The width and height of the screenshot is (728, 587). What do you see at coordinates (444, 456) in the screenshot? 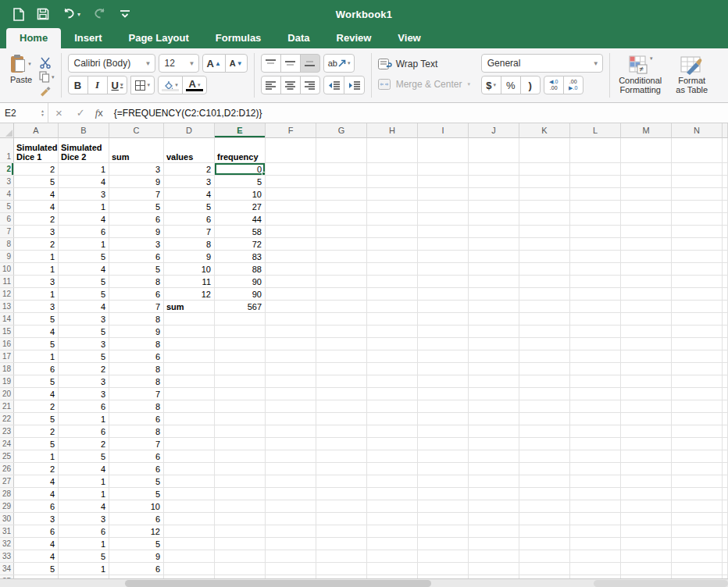
I see `cell-I25` at bounding box center [444, 456].